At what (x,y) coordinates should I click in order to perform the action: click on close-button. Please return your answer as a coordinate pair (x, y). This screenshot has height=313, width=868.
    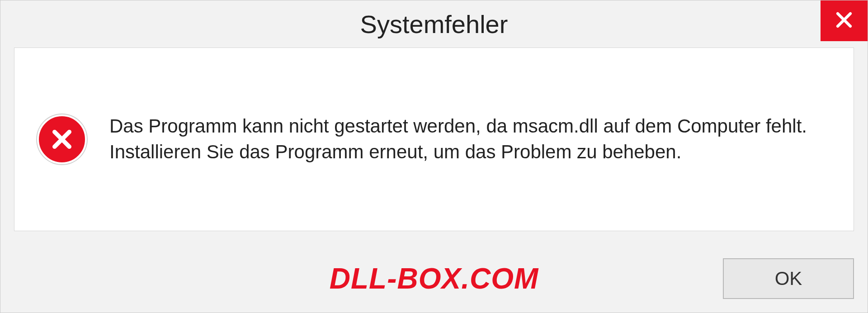
    Looking at the image, I should click on (844, 21).